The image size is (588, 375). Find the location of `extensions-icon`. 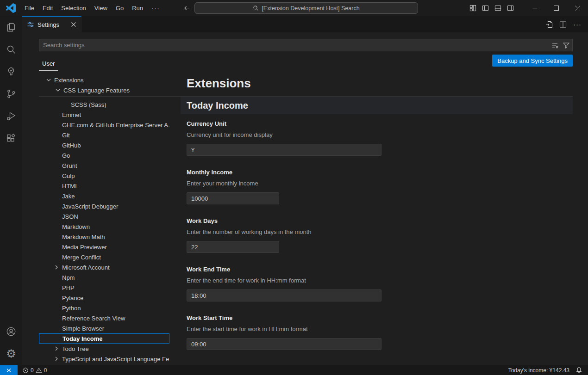

extensions-icon is located at coordinates (11, 138).